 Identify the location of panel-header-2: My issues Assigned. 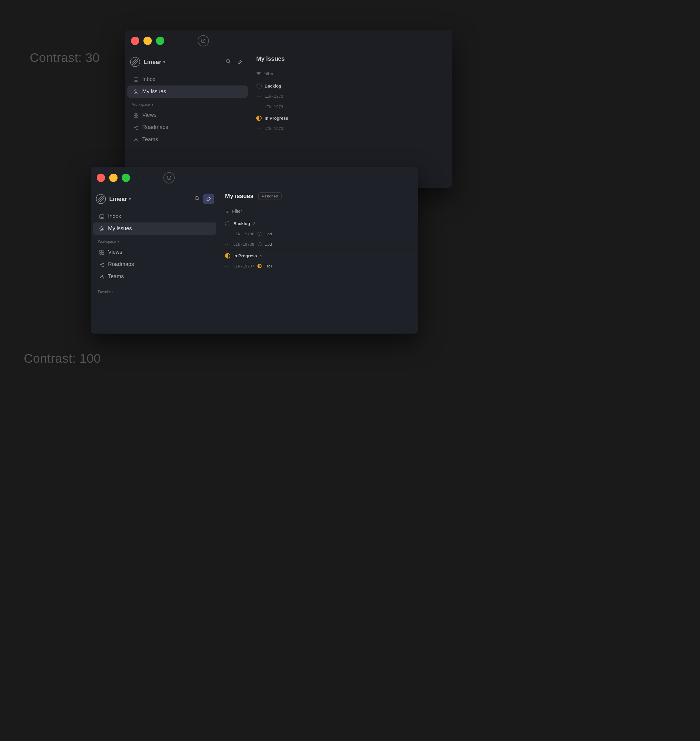
(319, 196).